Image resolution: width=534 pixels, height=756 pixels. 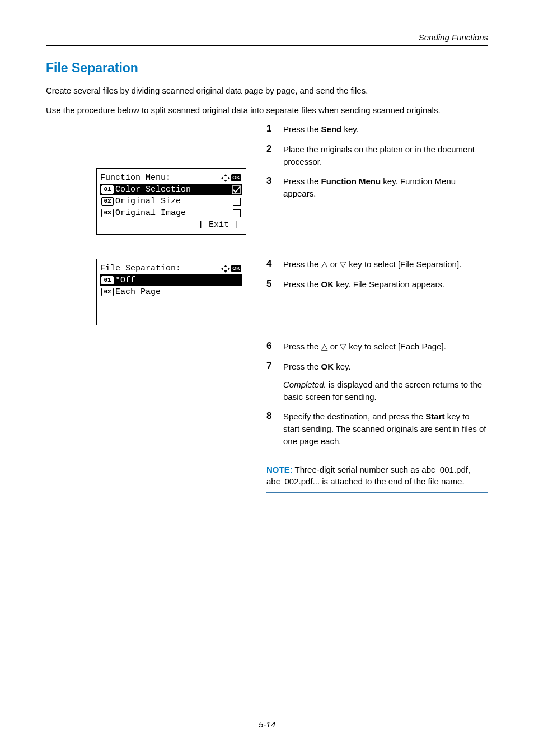 What do you see at coordinates (171, 189) in the screenshot?
I see `lcd-row-selected: 01 Color Selection` at bounding box center [171, 189].